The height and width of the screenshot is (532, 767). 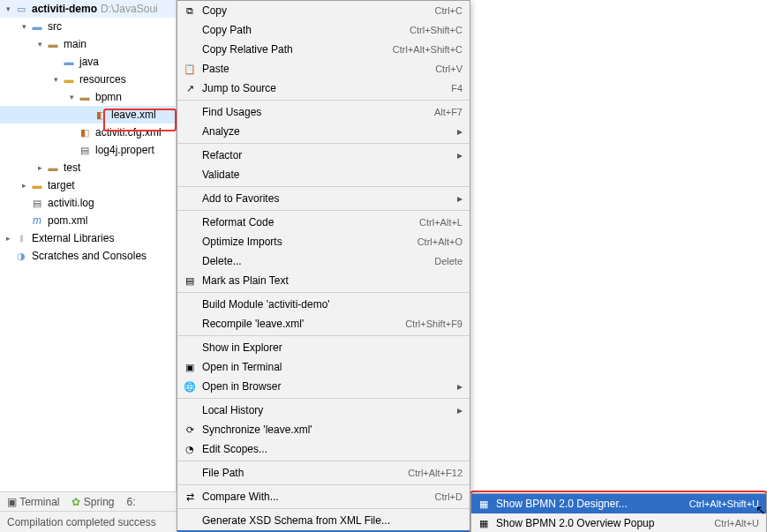 What do you see at coordinates (89, 256) in the screenshot?
I see `label: Scratches and Consoles` at bounding box center [89, 256].